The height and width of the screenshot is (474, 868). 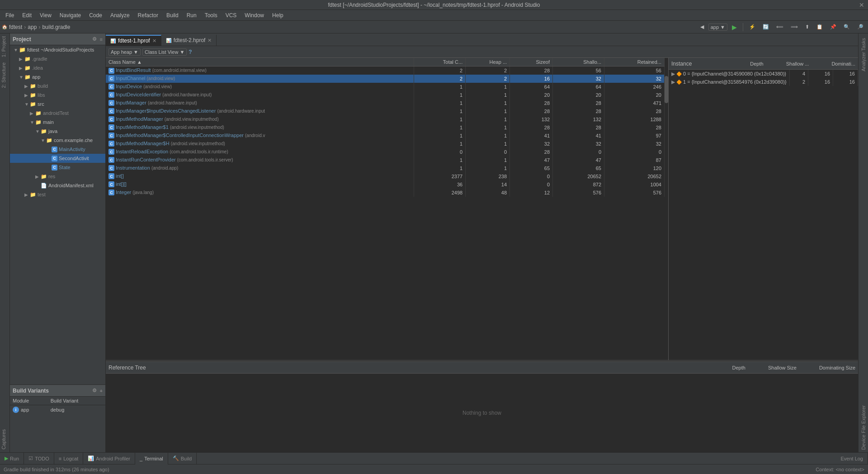 I want to click on tab-1-close: ✕, so click(x=155, y=41).